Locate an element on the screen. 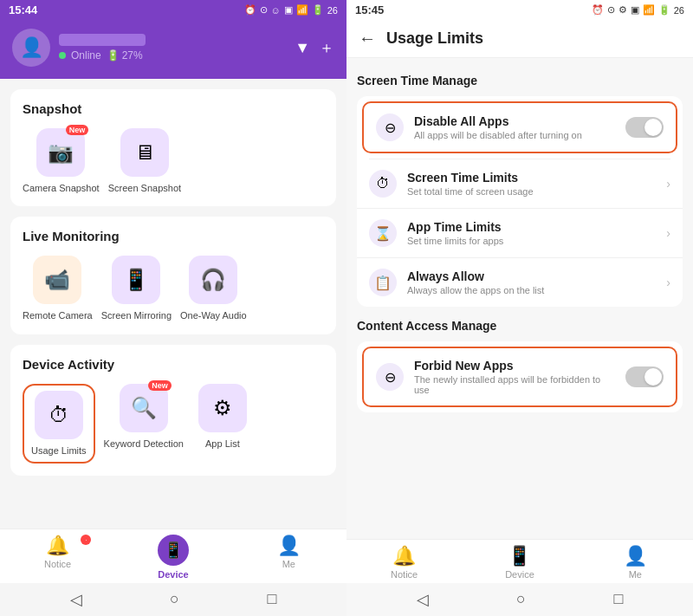 The width and height of the screenshot is (693, 616). app-time-limits-item: ⌛ App Time Limits Set time limits for ap… is located at coordinates (520, 234).